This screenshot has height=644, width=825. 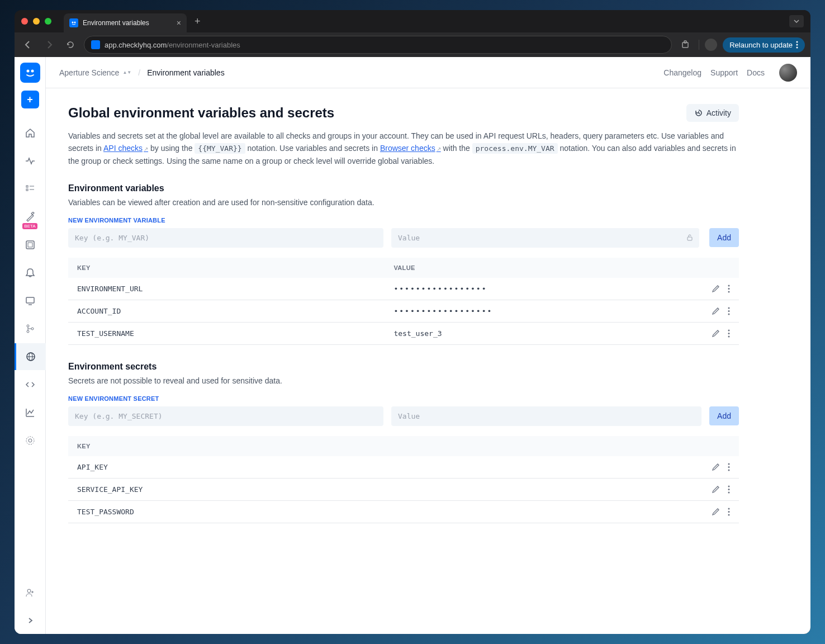 What do you see at coordinates (690, 238) in the screenshot?
I see `unlock-icon` at bounding box center [690, 238].